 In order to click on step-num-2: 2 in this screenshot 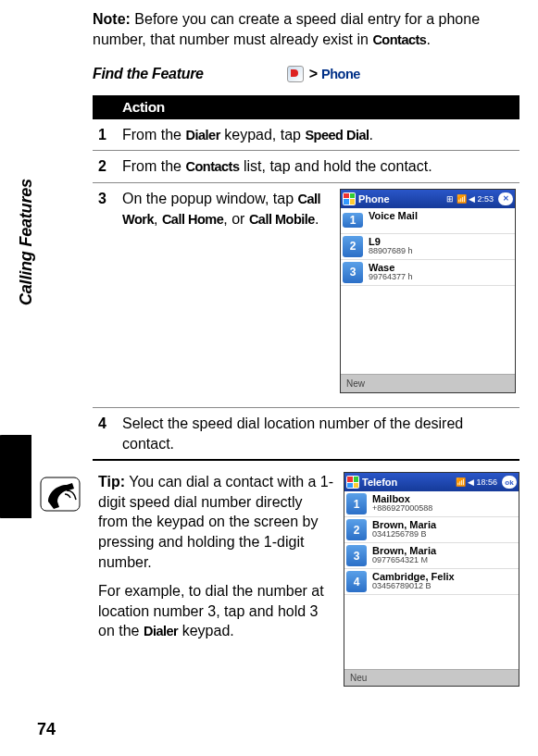, I will do `click(106, 167)`.